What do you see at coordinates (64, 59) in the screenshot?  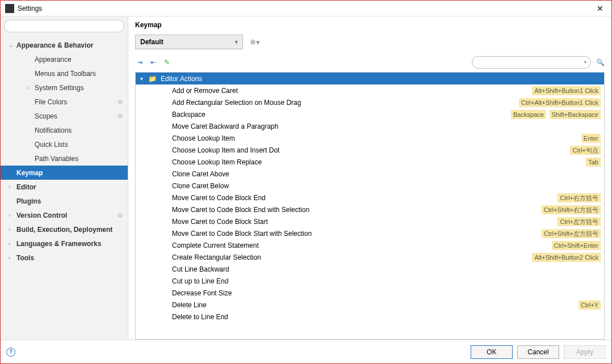 I see `sidebar-item: Appearance` at bounding box center [64, 59].